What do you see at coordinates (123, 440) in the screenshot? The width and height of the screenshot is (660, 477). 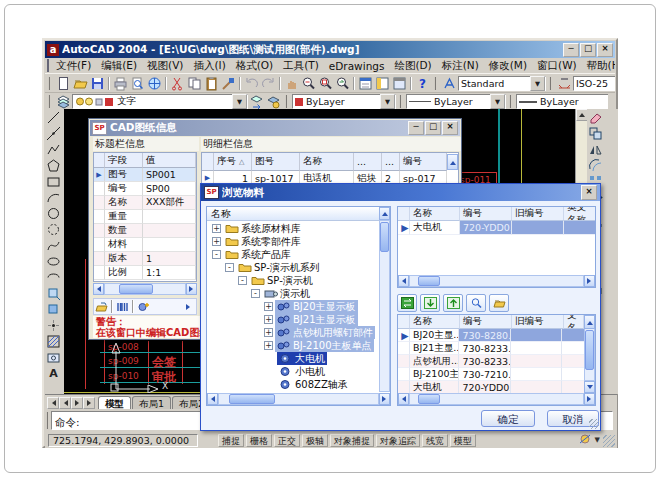 I see `coordinates-readout: 725.1794, 429.8903, 0.0000` at bounding box center [123, 440].